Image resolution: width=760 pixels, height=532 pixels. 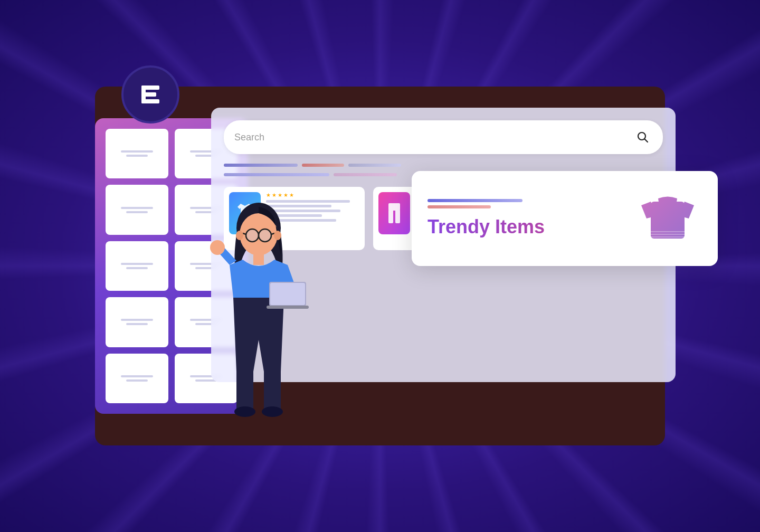 What do you see at coordinates (150, 94) in the screenshot?
I see `elementor-logo-icon` at bounding box center [150, 94].